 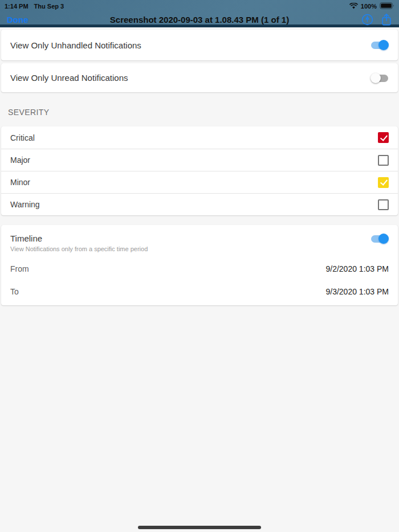 What do you see at coordinates (199, 242) in the screenshot?
I see `timeline-header-row: Timeline View Notifications only from a …` at bounding box center [199, 242].